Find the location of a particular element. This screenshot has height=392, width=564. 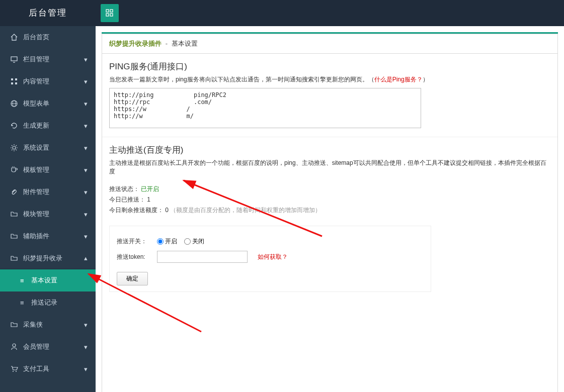

push-switch-on-radio is located at coordinates (160, 241).